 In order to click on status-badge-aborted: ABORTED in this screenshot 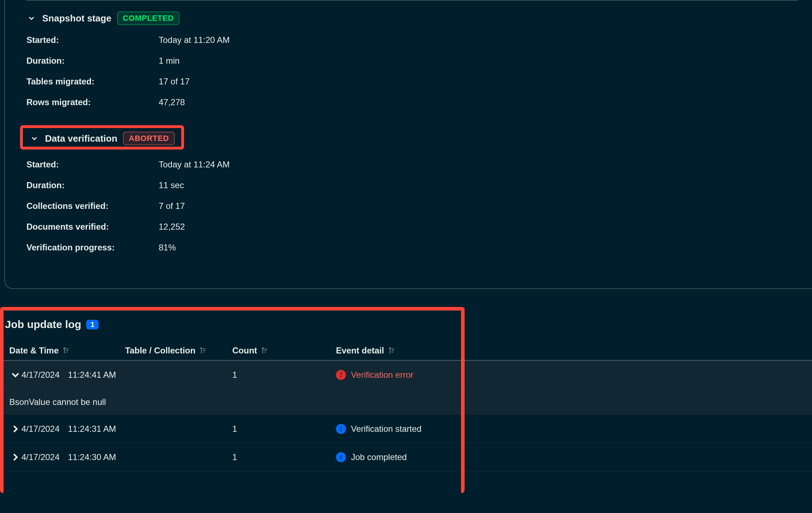, I will do `click(149, 138)`.